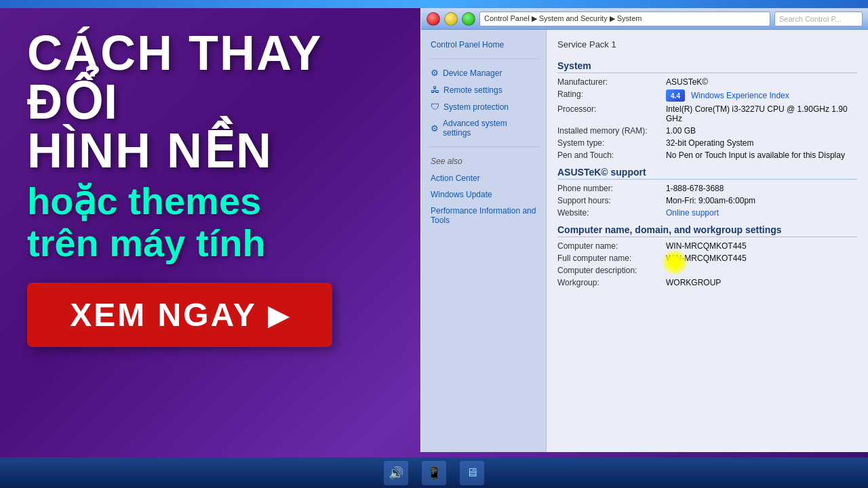 The image size is (868, 488). What do you see at coordinates (484, 45) in the screenshot?
I see `sidebar-item-control-panel-home: Control Panel Home` at bounding box center [484, 45].